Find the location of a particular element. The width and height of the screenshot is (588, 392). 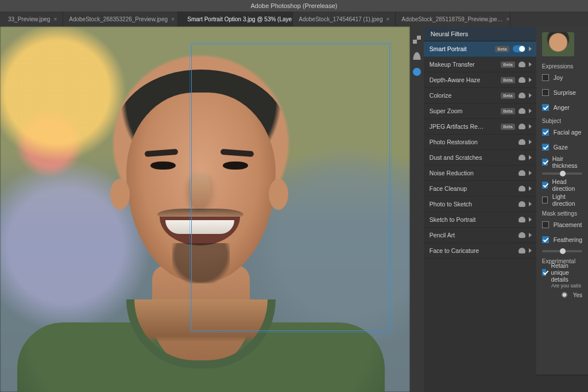

panel-title: Neural Filters is located at coordinates (480, 34).